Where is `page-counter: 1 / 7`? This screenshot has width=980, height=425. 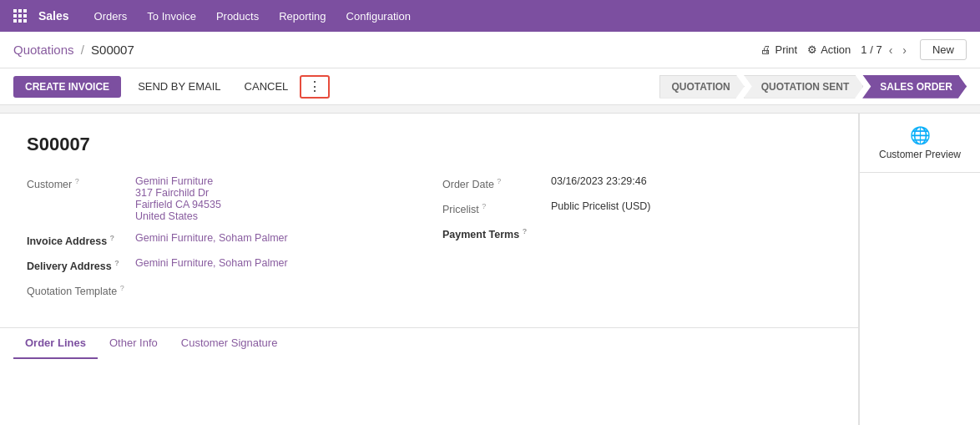
page-counter: 1 / 7 is located at coordinates (871, 50).